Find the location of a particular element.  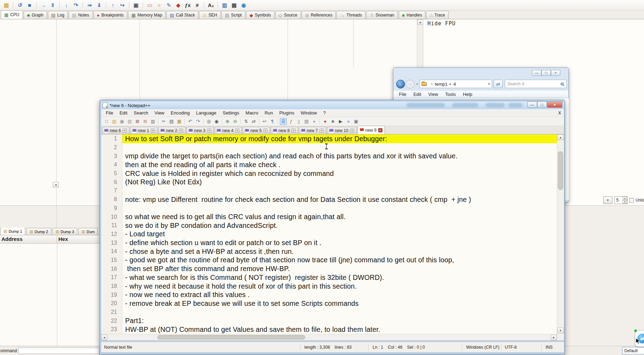

editor-vertical-scrollbar: ▲ ▼ is located at coordinates (560, 237).